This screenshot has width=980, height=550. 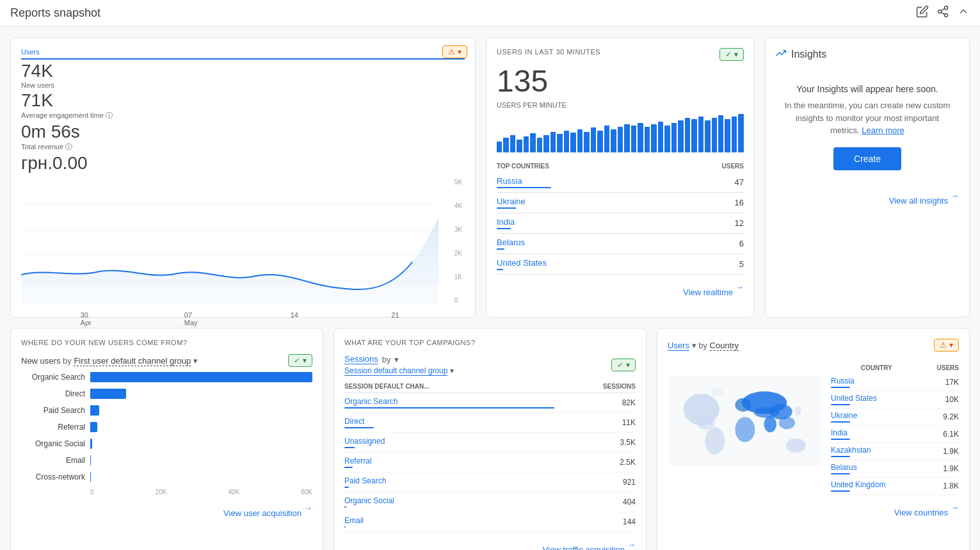 I want to click on campaigns-table: SESSION DEFAULT CHAN... SESSIONS Organic…, so click(x=490, y=456).